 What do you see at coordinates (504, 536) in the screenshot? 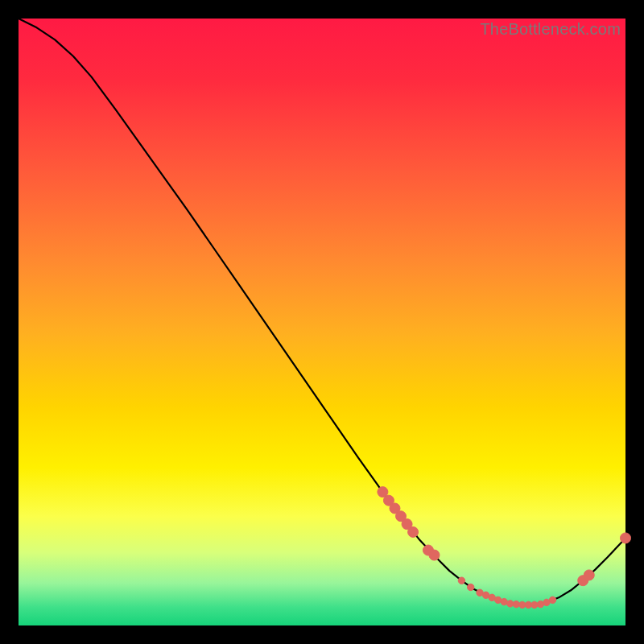
I see `markers-big` at bounding box center [504, 536].